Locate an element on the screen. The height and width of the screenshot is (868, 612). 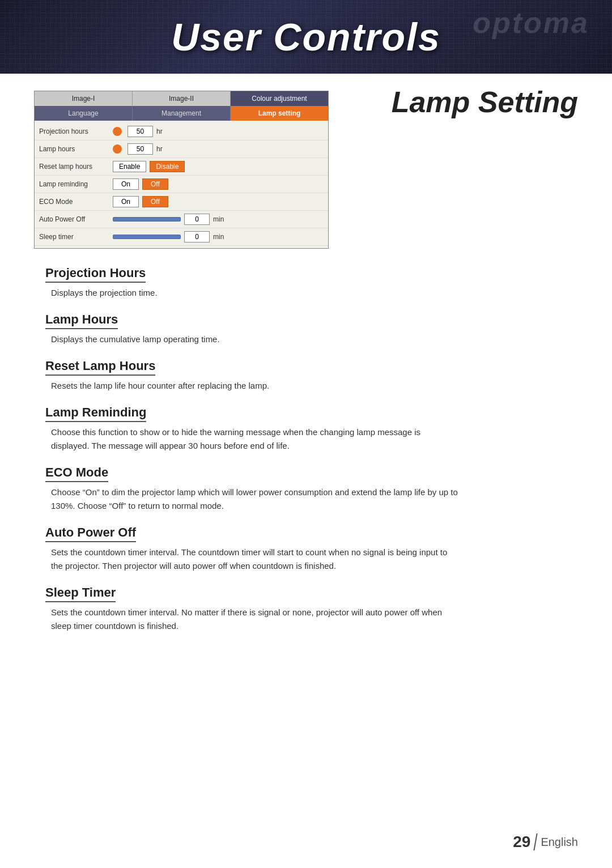
section-reset-lamp-hours: Reset Lamp Hours Resets the lamp life ho… is located at coordinates (306, 376).